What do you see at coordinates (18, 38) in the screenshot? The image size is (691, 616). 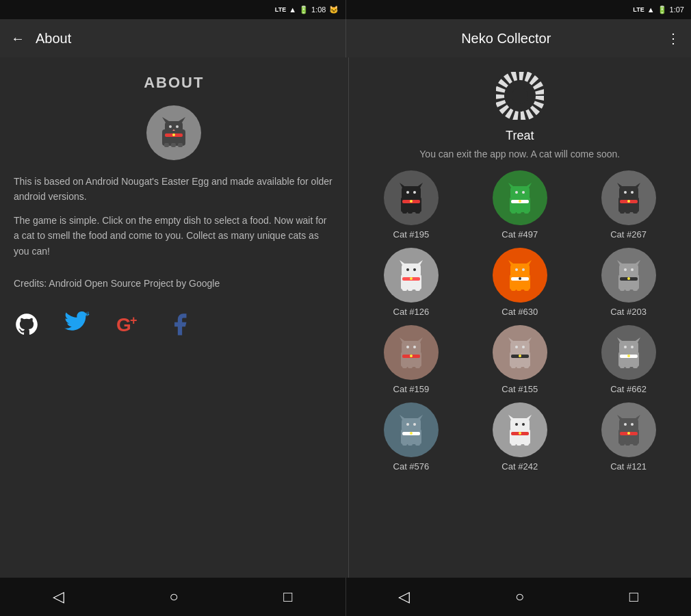 I see `back-button: ←` at bounding box center [18, 38].